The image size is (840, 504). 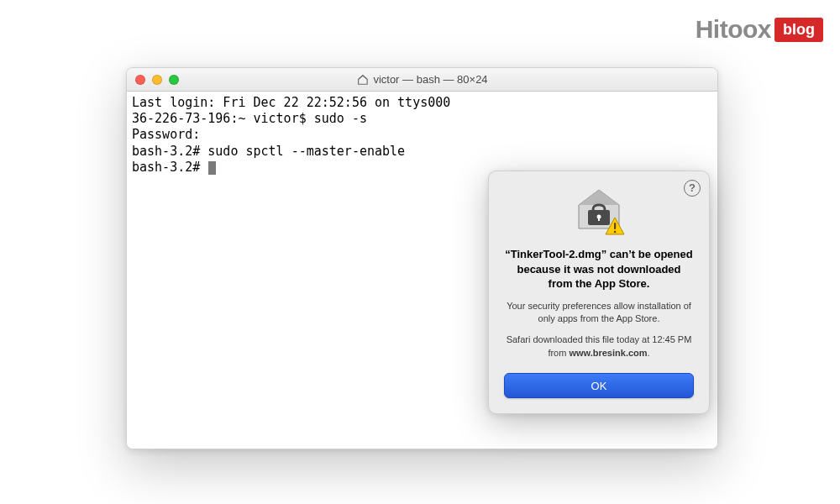 What do you see at coordinates (212, 168) in the screenshot?
I see `cursor-icon` at bounding box center [212, 168].